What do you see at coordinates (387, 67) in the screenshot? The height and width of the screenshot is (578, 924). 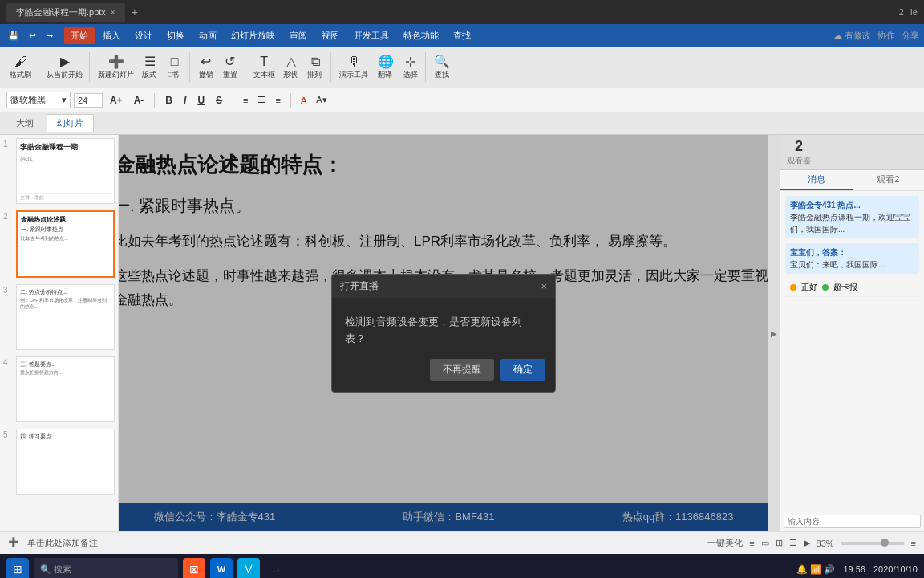 I see `translate-button: 🌐 翻译·` at bounding box center [387, 67].